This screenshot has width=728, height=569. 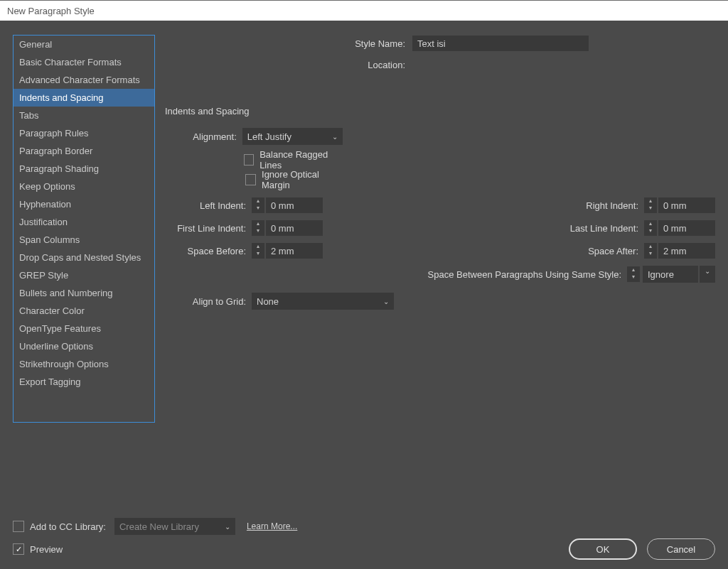 I want to click on align-grid-dropdown: None ⌄, so click(x=323, y=301).